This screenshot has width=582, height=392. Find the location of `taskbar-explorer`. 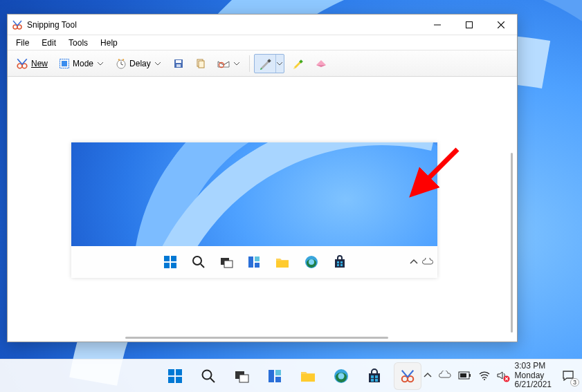

taskbar-explorer is located at coordinates (308, 376).